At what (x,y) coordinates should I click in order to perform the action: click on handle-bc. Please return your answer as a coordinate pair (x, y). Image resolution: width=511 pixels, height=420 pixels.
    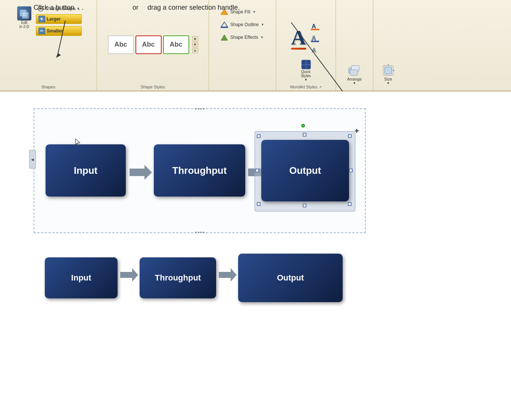
    Looking at the image, I should click on (305, 206).